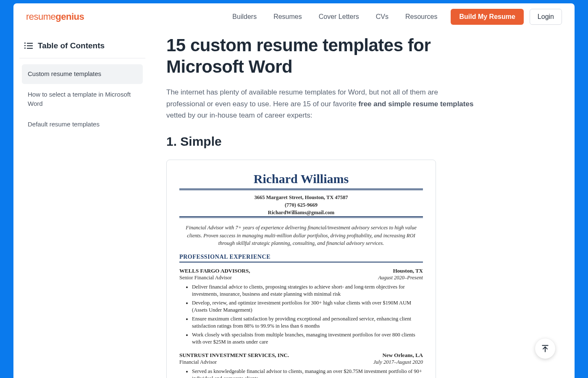 This screenshot has width=588, height=378. I want to click on bullet: Served as knowledgeable financial adviso…, so click(307, 373).